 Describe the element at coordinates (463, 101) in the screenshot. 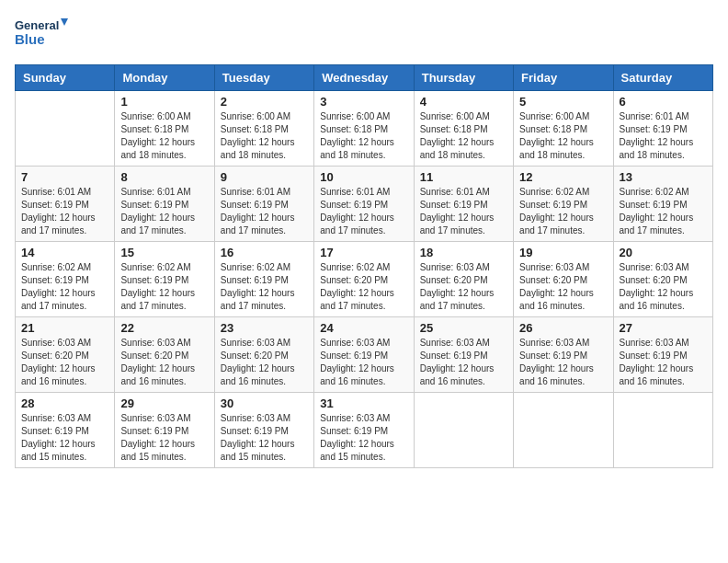

I see `day-number: 4` at that location.